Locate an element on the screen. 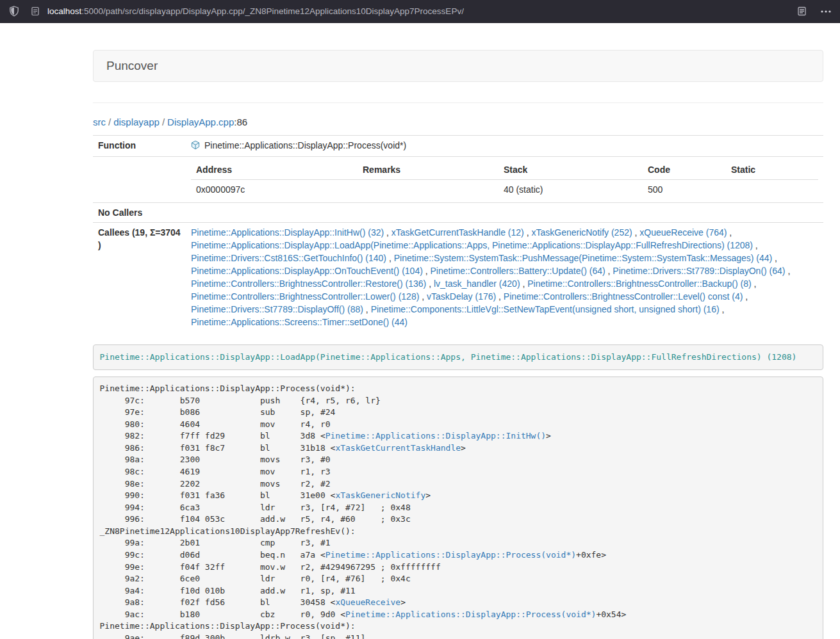 This screenshot has height=639, width=840. url-text: localhost:5000/path/src/displayapp/Displ… is located at coordinates (256, 12).